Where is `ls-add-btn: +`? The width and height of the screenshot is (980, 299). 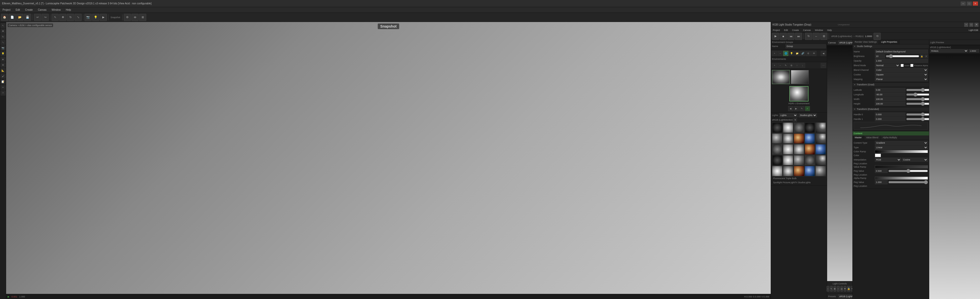
ls-add-btn: + is located at coordinates (775, 53).